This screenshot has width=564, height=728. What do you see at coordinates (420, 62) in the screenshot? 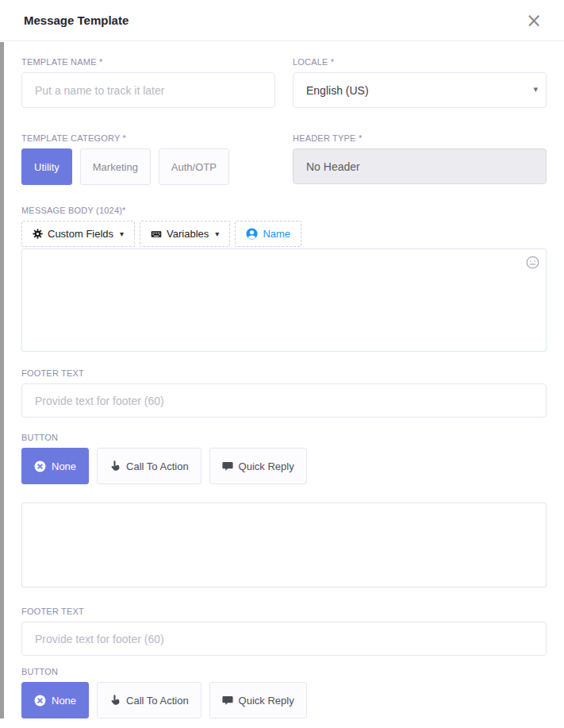
I see `locale-label: LOCALE *` at bounding box center [420, 62].